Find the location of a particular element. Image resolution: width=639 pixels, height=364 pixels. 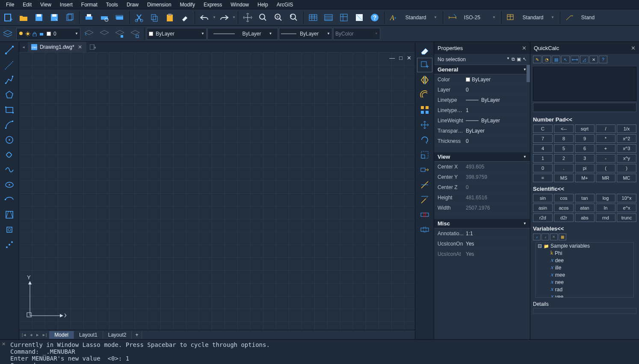

calc-key-x2: x^2 is located at coordinates (627, 139).